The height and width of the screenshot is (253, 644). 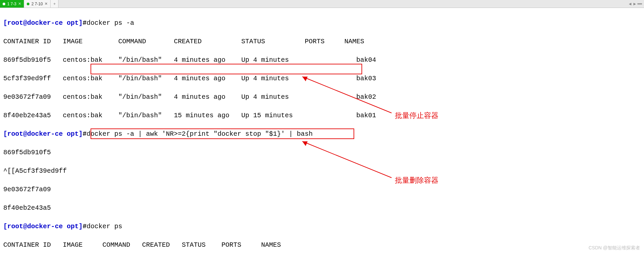 I want to click on table-row: 869f5db910f5 centos:bak "/bin/bash" 4 mi…, so click(x=322, y=60).